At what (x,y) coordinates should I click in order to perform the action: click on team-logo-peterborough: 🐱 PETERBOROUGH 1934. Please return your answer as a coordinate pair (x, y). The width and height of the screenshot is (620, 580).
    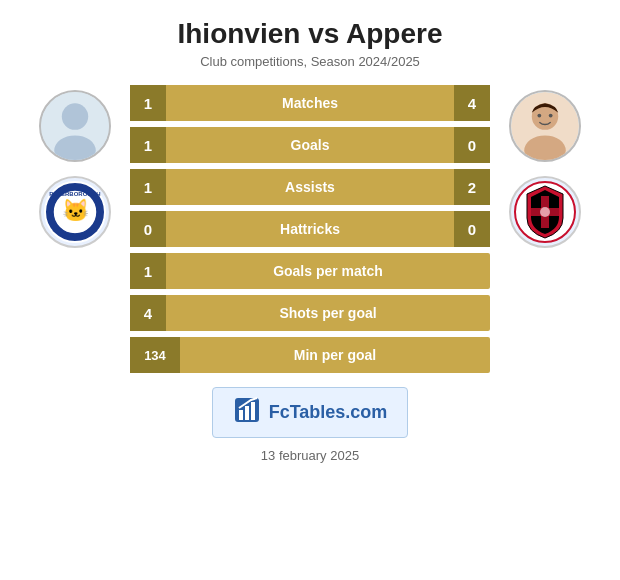
    Looking at the image, I should click on (75, 212).